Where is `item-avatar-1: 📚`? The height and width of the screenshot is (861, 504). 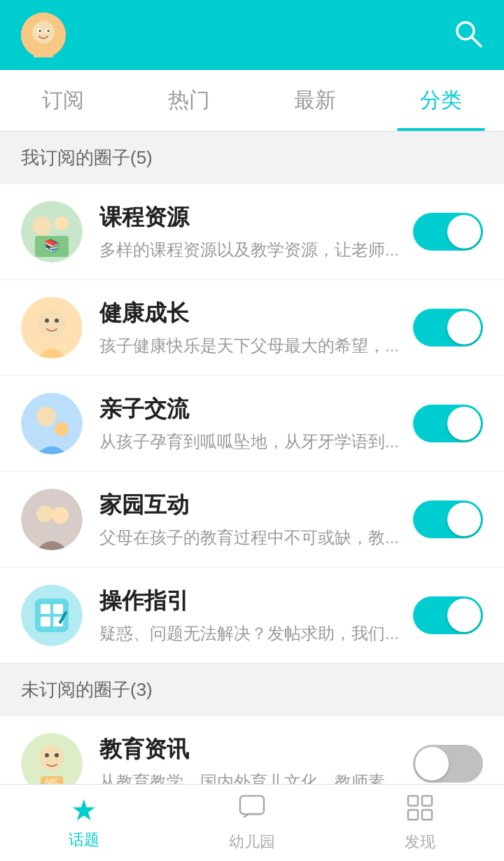
item-avatar-1: 📚 is located at coordinates (52, 232).